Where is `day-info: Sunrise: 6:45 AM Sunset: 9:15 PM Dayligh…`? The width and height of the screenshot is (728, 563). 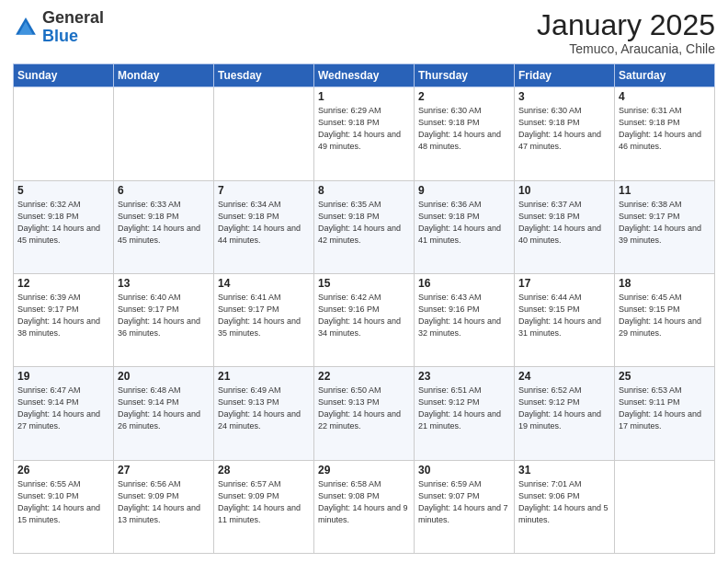 day-info: Sunrise: 6:45 AM Sunset: 9:15 PM Dayligh… is located at coordinates (665, 316).